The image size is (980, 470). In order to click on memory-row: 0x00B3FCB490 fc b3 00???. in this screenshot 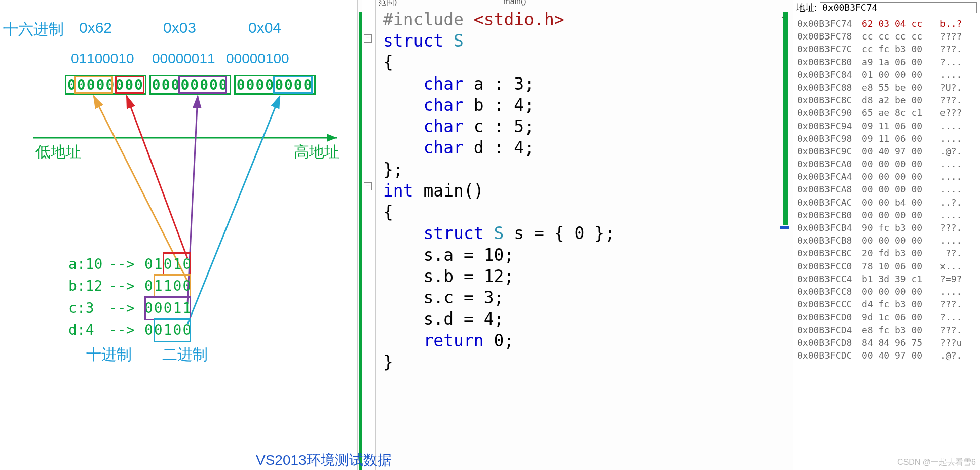, I will do `click(887, 228)`.